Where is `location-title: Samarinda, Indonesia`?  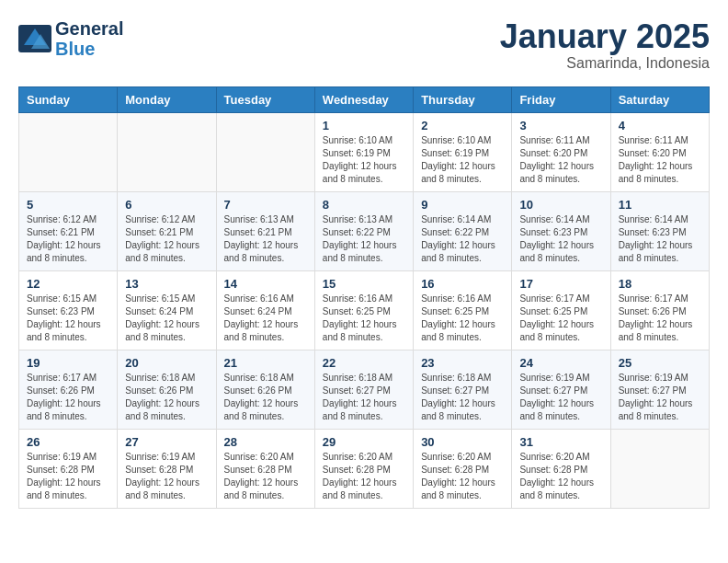 location-title: Samarinda, Indonesia is located at coordinates (605, 63).